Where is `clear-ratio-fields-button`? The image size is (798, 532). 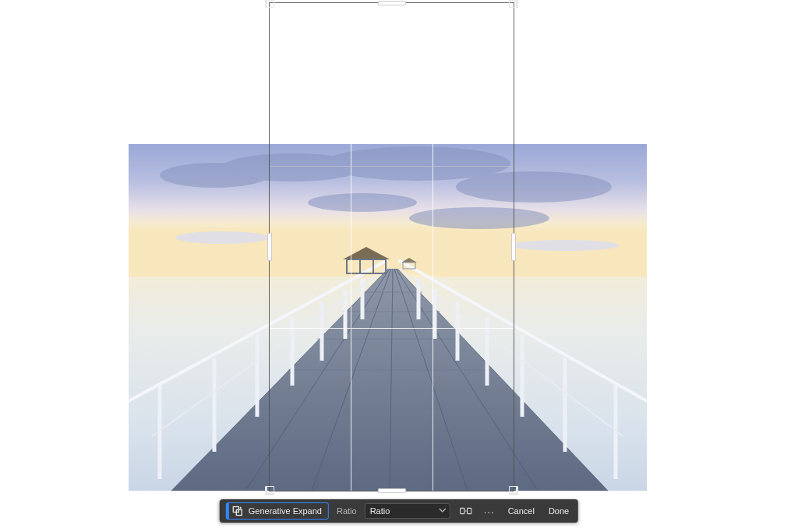
clear-ratio-fields-button is located at coordinates (466, 511).